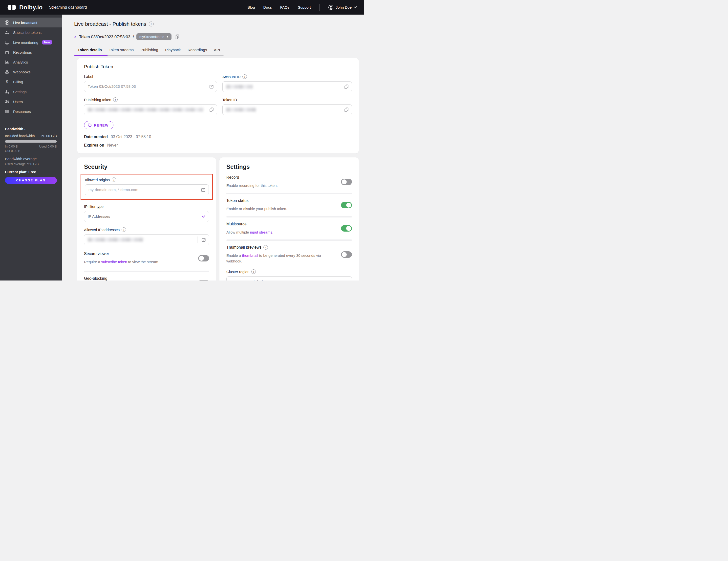 Image resolution: width=728 pixels, height=561 pixels. I want to click on top-header: Dolby.io Streaming dashboard Blog Docs F…, so click(182, 7).